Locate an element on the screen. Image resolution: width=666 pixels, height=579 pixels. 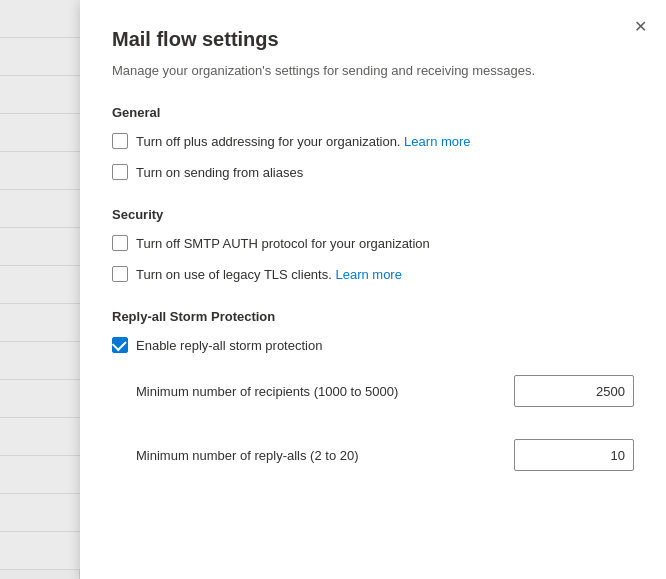
min-recipients-input is located at coordinates (574, 391).